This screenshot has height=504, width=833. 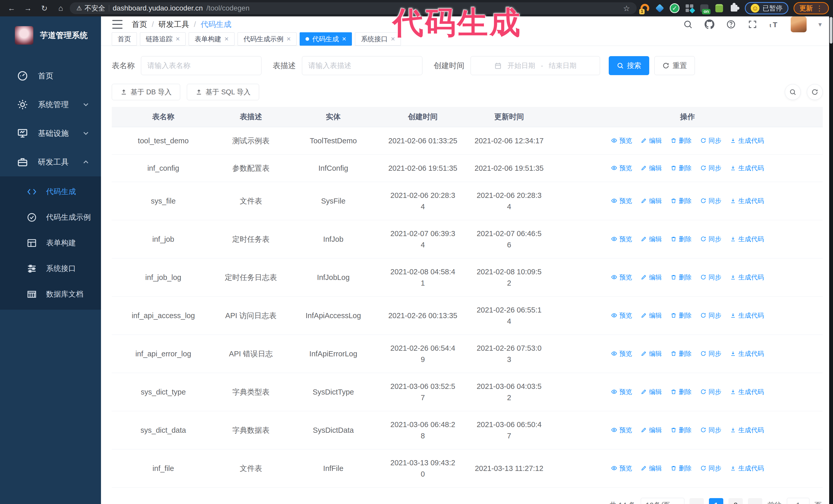 What do you see at coordinates (705, 8) in the screenshot?
I see `extension-icon-dark: on` at bounding box center [705, 8].